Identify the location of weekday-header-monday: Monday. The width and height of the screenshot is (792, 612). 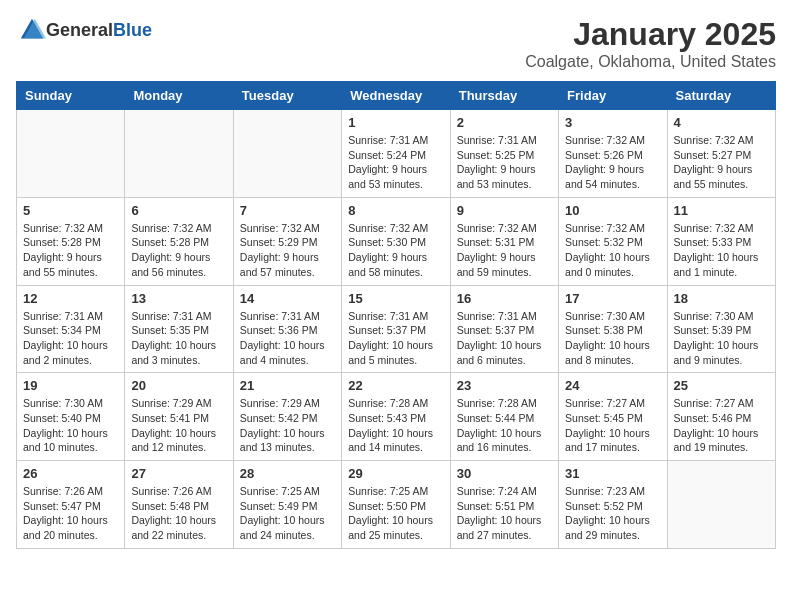
(179, 96).